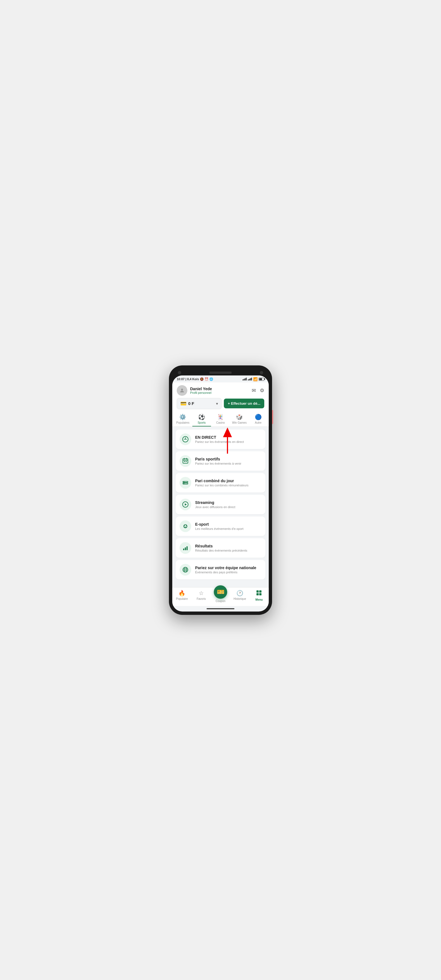  Describe the element at coordinates (201, 390) in the screenshot. I see `user-details: Daniel Yede Profil personnel` at that location.